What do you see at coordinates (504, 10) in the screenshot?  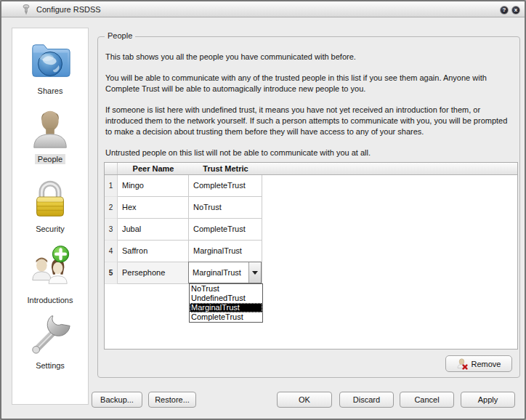 I see `help-button: ?` at bounding box center [504, 10].